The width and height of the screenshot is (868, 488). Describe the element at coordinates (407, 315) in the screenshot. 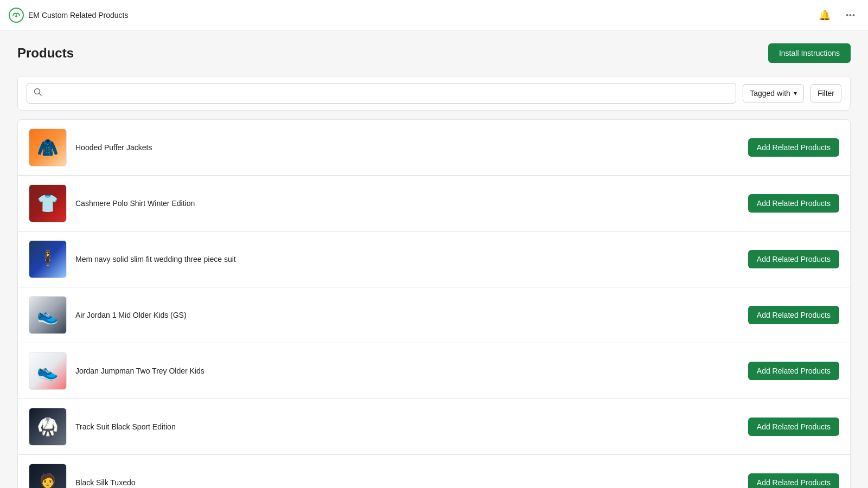

I see `product-name: Air Jordan 1 Mid Older Kids (GS)` at that location.